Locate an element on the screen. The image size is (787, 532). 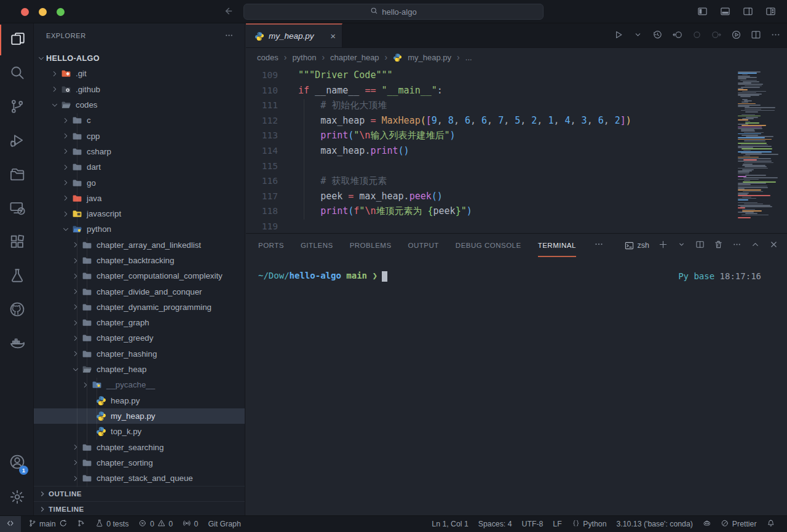
tree-item--github: .github is located at coordinates (139, 90).